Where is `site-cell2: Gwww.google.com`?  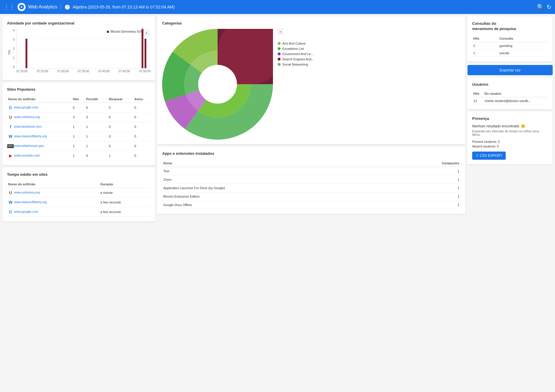 site-cell2: Gwww.google.com is located at coordinates (53, 212).